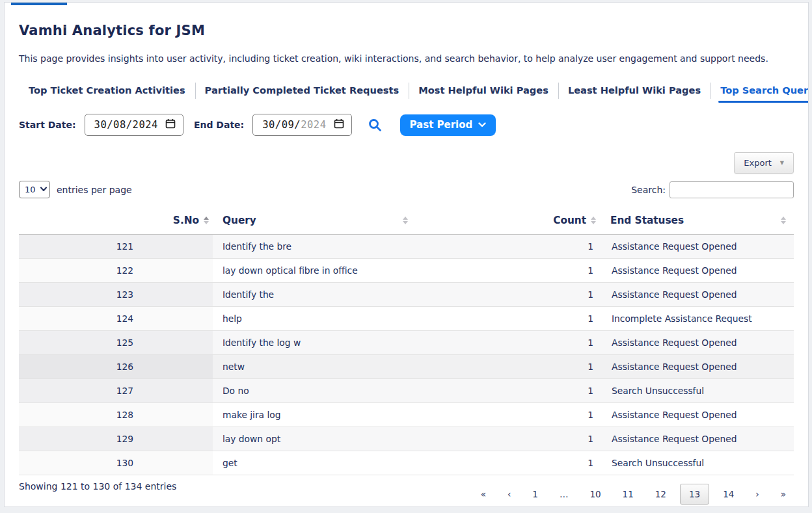 Image resolution: width=812 pixels, height=513 pixels. I want to click on pagination-item: ‹, so click(509, 494).